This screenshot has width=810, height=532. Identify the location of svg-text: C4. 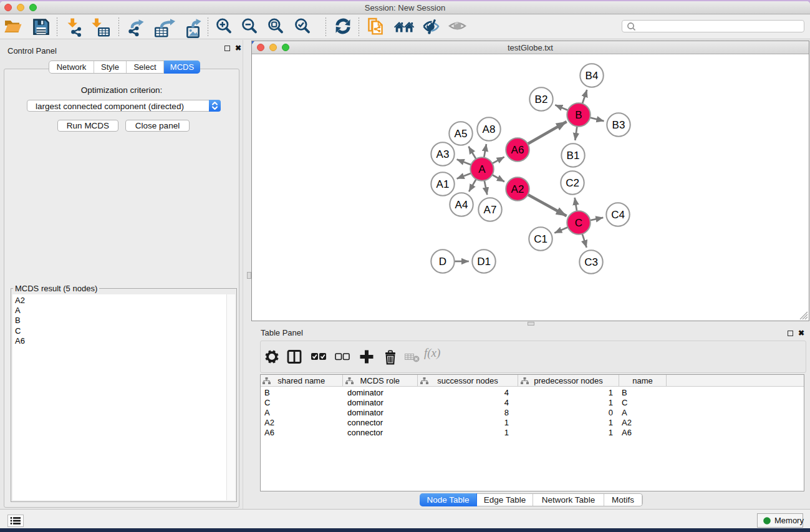
(618, 215).